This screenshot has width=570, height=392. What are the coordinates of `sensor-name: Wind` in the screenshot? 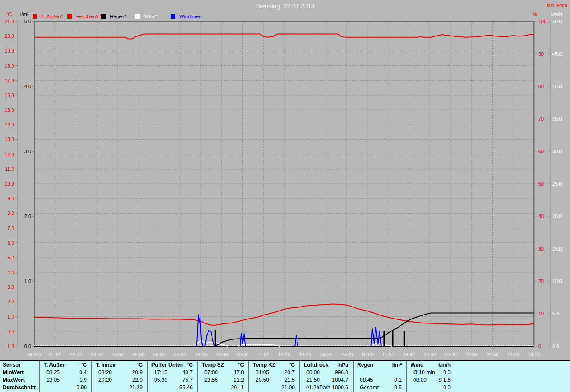 It's located at (417, 365).